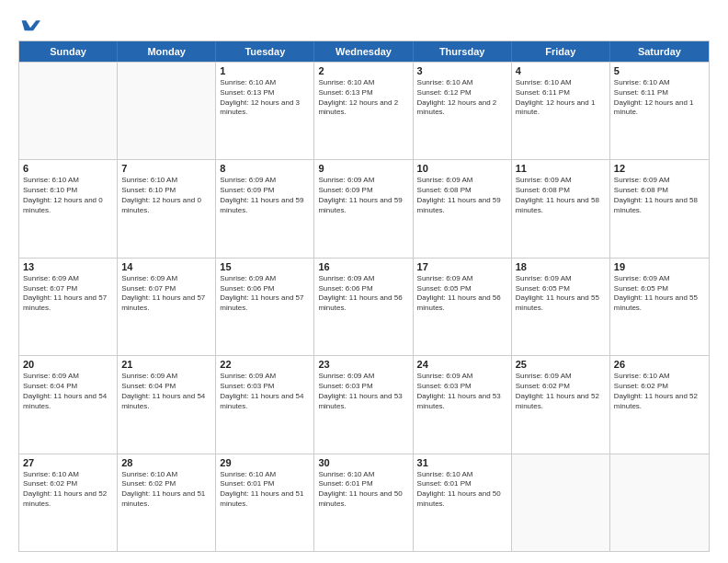 The height and width of the screenshot is (563, 728). Describe the element at coordinates (265, 364) in the screenshot. I see `day-number: 22` at that location.